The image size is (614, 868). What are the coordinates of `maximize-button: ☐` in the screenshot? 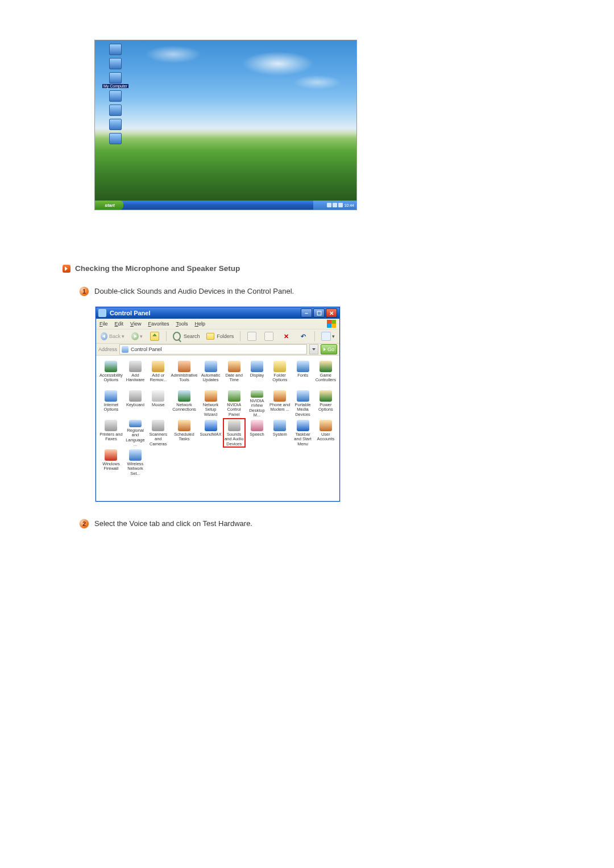 It's located at (319, 313).